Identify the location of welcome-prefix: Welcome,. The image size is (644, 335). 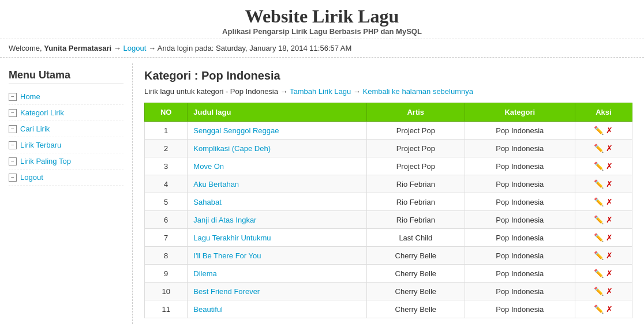
(27, 48).